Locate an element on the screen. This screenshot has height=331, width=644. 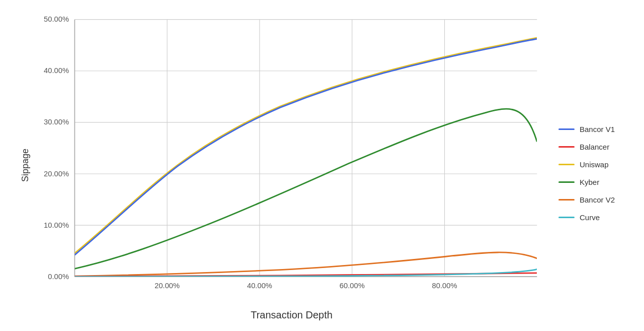
y-axis-label: Sippage is located at coordinates (25, 165).